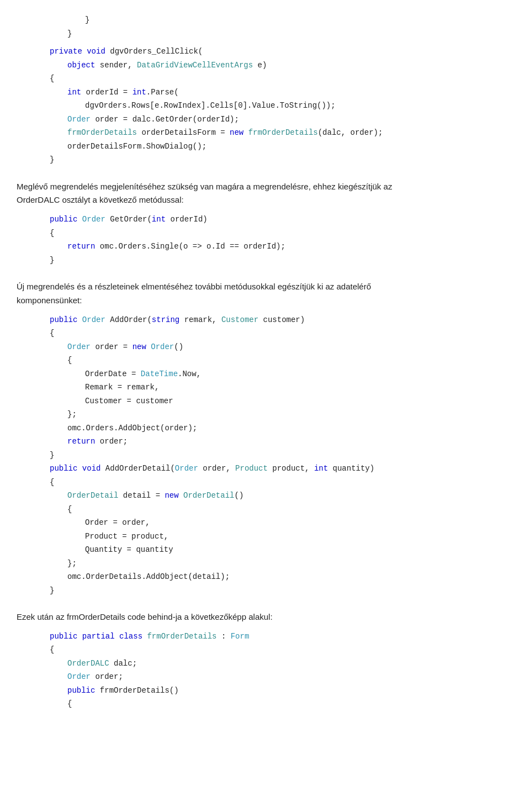 Image resolution: width=530 pixels, height=812 pixels. I want to click on code-line: Quantity = quantity, so click(282, 550).